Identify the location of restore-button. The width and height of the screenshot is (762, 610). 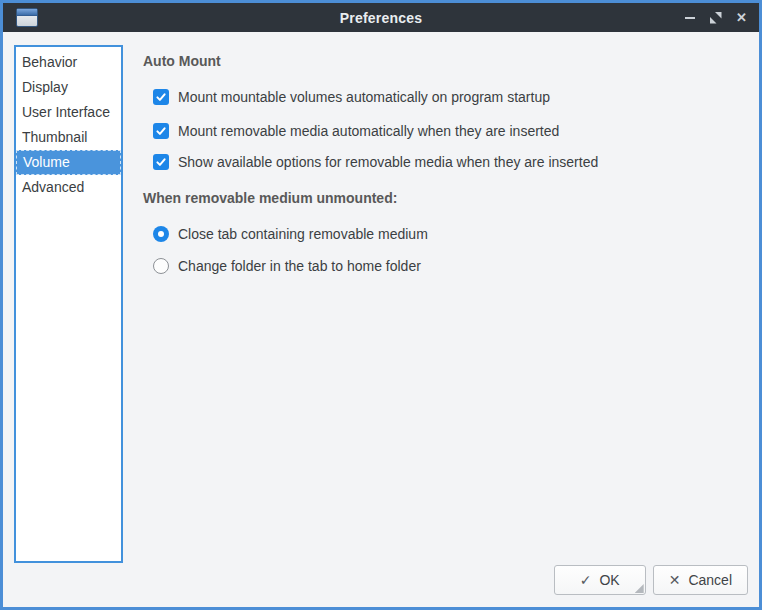
(716, 18).